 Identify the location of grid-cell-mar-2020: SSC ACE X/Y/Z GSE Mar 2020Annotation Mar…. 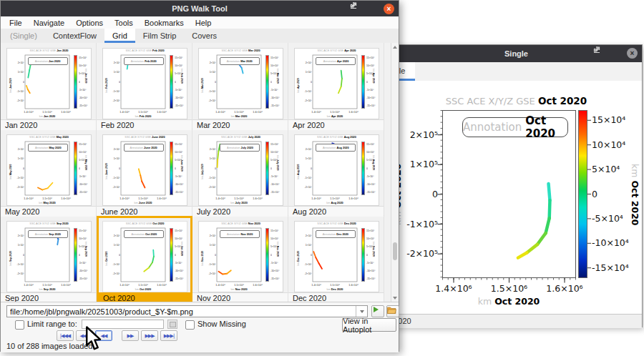
(240, 86).